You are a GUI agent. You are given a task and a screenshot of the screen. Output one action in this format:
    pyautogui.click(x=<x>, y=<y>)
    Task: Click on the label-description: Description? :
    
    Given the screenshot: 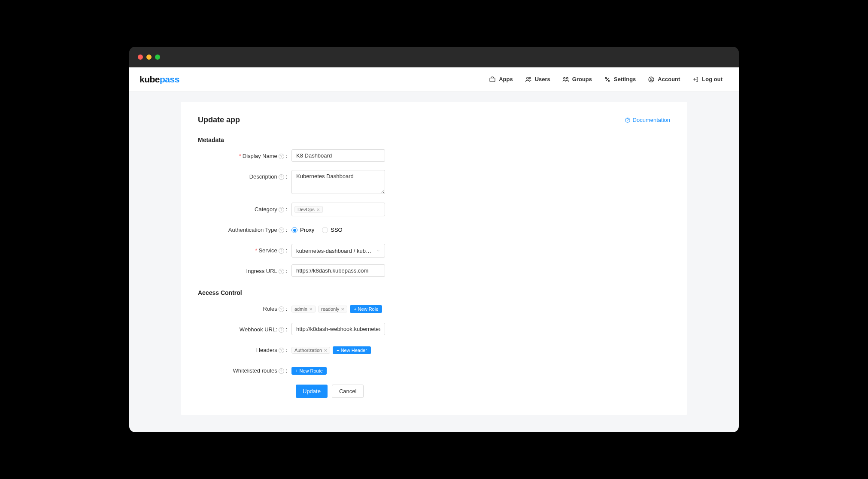 What is the action you would take?
    pyautogui.click(x=245, y=177)
    